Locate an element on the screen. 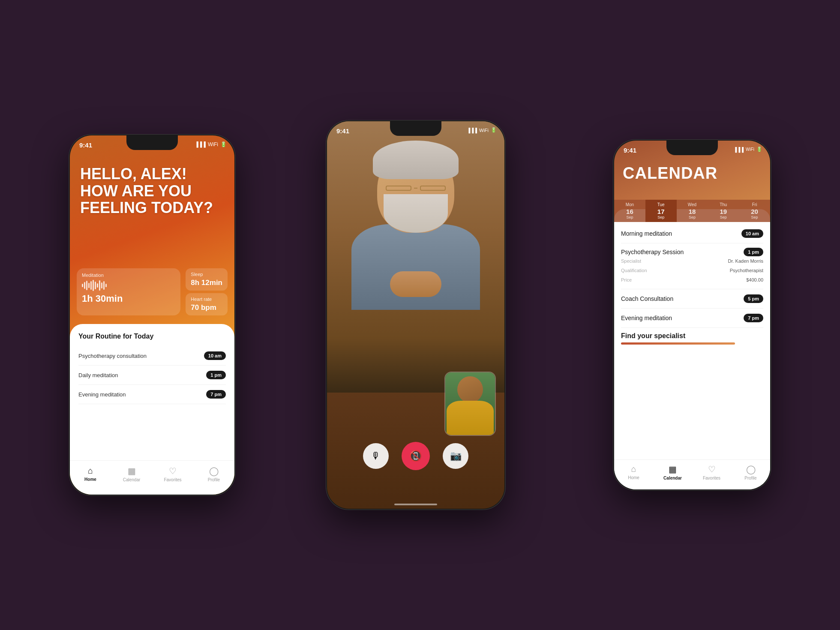  specialist-label: Specialist is located at coordinates (631, 261).